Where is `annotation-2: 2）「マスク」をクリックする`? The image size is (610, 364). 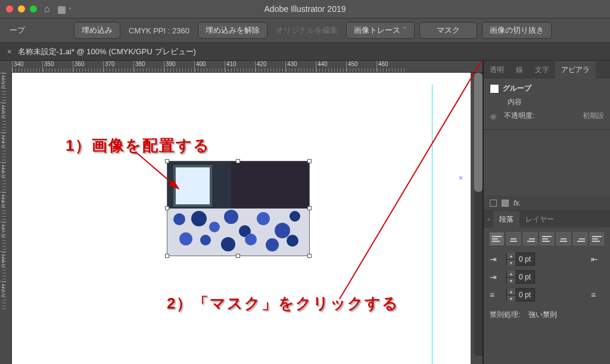
annotation-2: 2）「マスク」をクリックする is located at coordinates (283, 304).